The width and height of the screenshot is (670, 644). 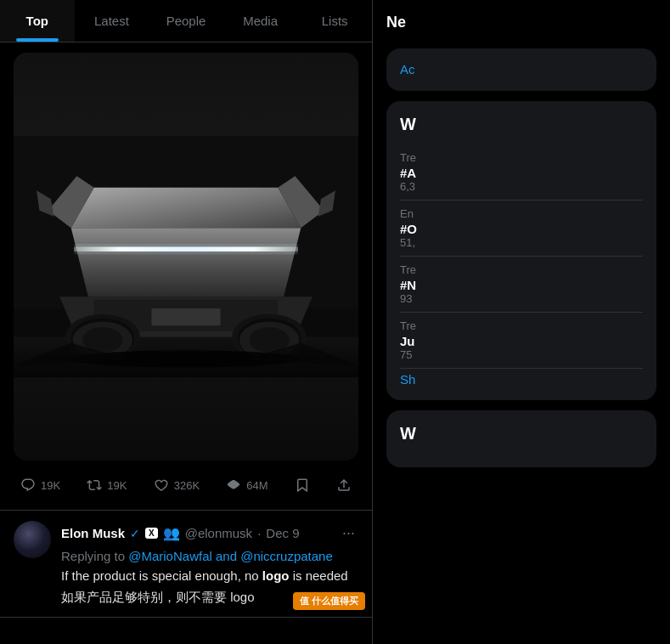 What do you see at coordinates (41, 485) in the screenshot?
I see `comment-action: 19K` at bounding box center [41, 485].